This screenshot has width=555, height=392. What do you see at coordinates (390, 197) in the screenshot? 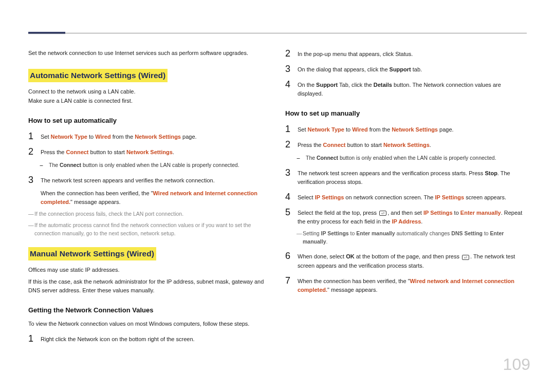
I see `text: on network connection screen. The` at bounding box center [390, 197].